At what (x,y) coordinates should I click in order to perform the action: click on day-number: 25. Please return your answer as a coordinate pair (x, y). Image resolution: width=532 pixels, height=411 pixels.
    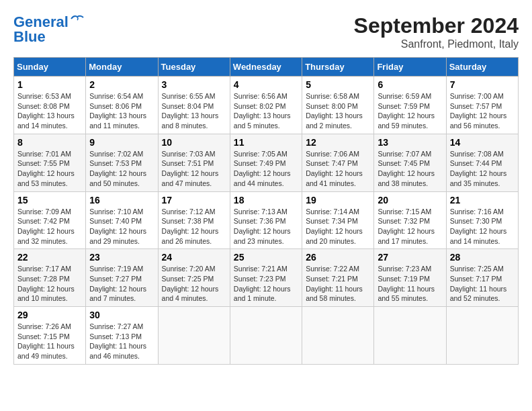
    Looking at the image, I should click on (266, 257).